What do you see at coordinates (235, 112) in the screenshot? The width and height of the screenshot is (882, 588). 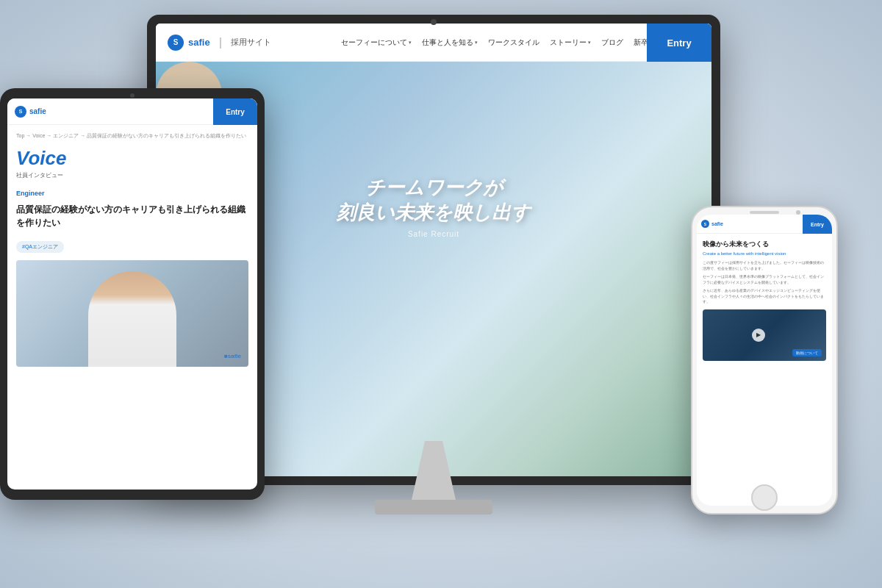 I see `tablet-entry-button: Entry` at bounding box center [235, 112].